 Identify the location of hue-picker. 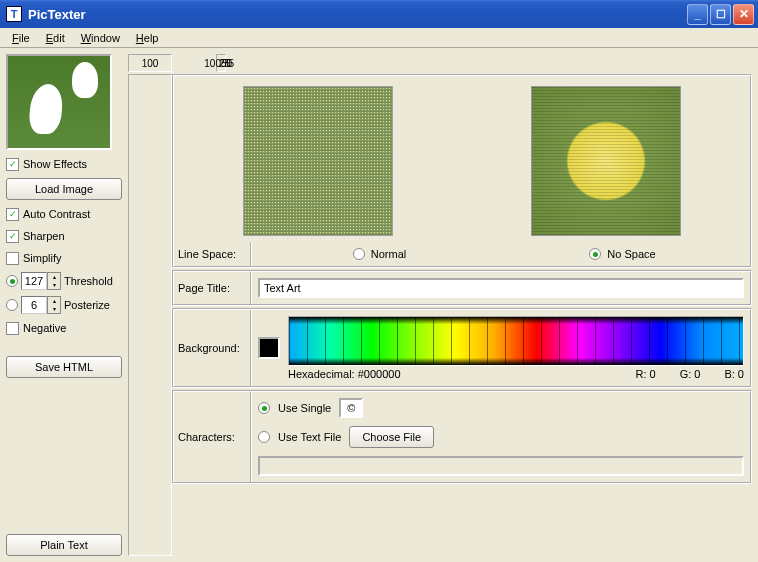
(516, 341).